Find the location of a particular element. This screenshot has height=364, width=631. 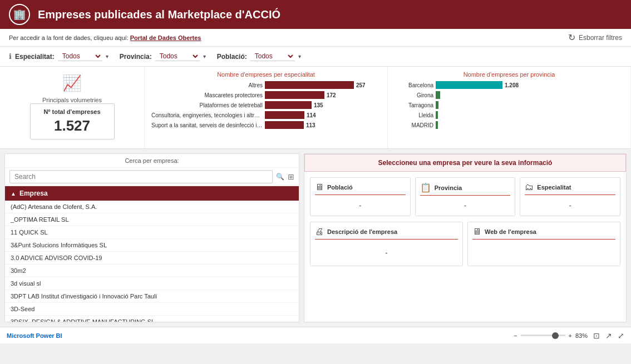

web-card: 🖥 Web de l'empresa is located at coordinates (544, 244).